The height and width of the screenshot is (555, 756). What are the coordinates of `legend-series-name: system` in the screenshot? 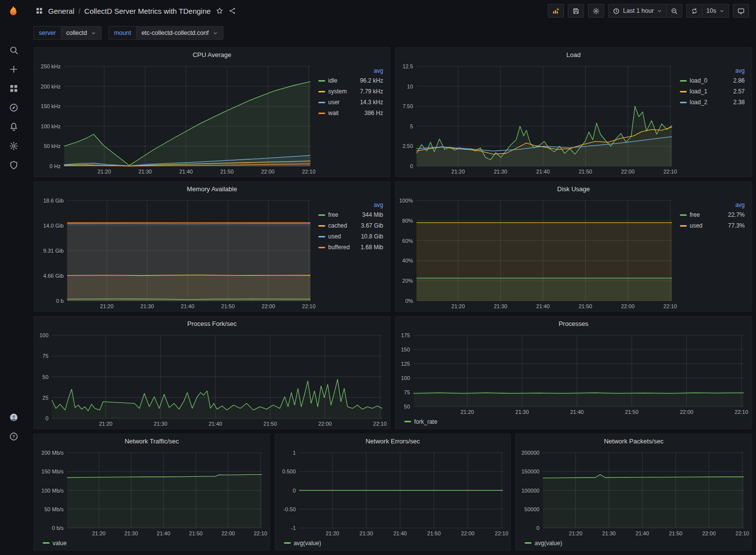 It's located at (337, 91).